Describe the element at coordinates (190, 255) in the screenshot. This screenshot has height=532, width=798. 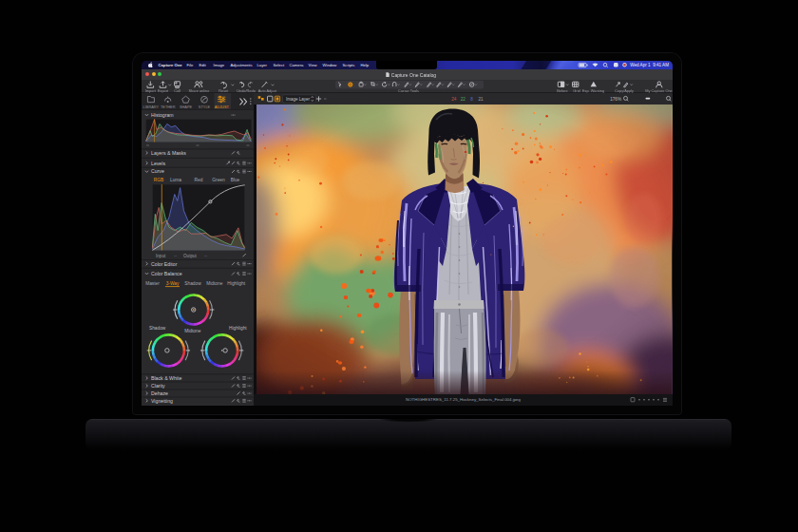
I see `svg-text: Output` at that location.